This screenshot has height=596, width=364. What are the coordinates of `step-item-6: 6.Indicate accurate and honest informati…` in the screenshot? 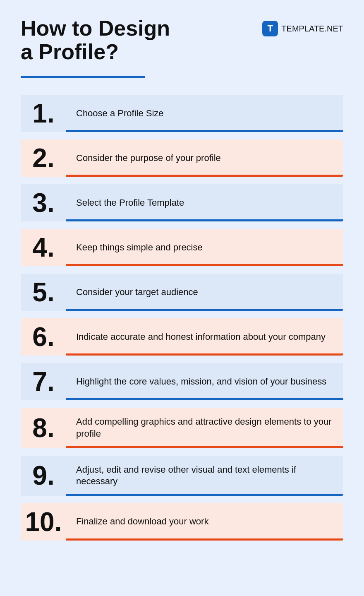 It's located at (182, 337).